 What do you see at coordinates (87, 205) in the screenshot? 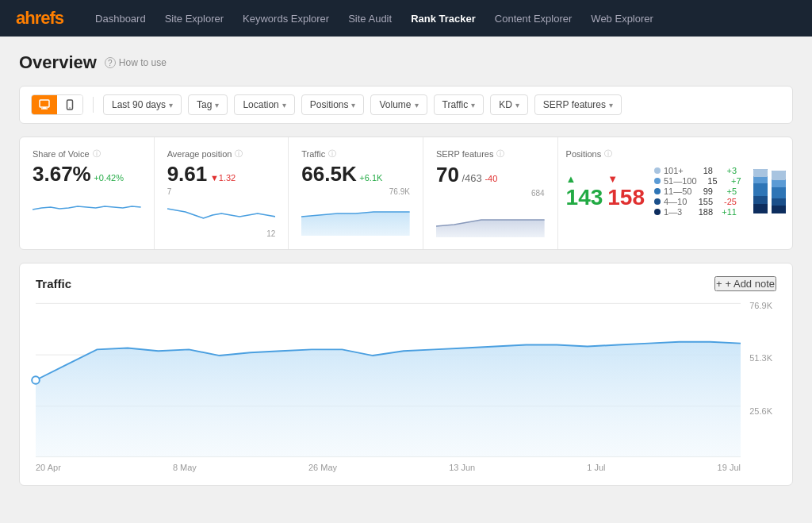
I see `sov-chart` at bounding box center [87, 205].